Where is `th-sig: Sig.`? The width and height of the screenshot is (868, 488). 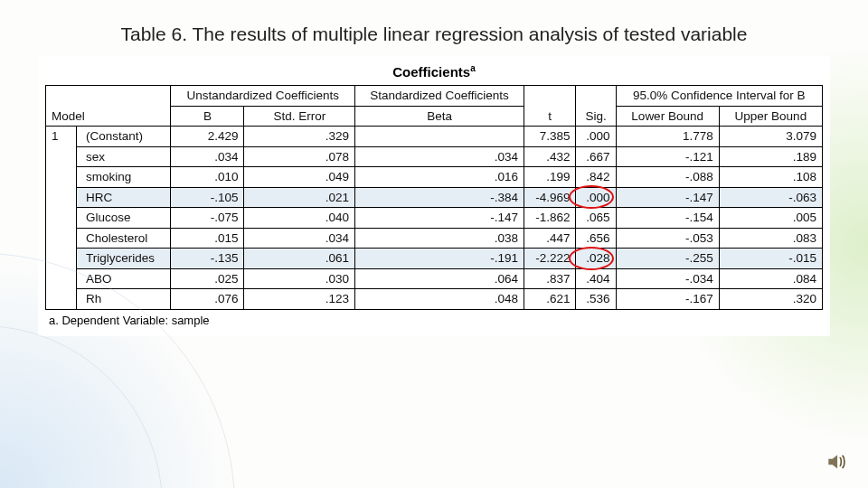
th-sig: Sig. is located at coordinates (596, 107).